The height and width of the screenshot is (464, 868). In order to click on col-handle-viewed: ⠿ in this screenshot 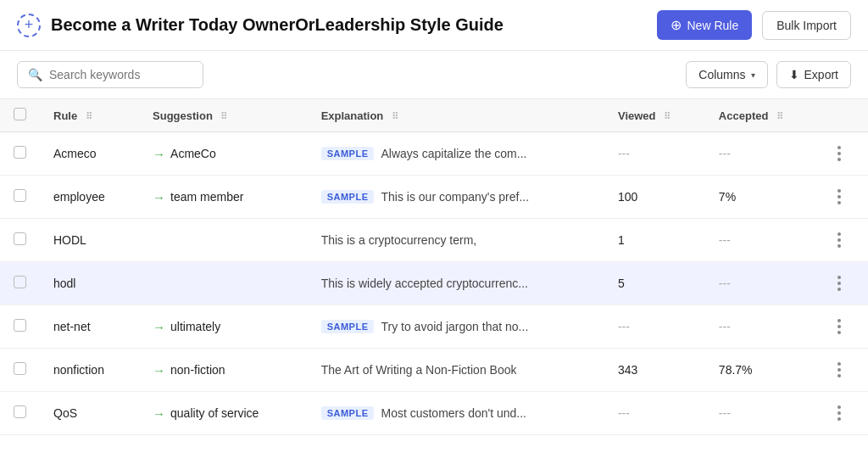, I will do `click(667, 117)`.